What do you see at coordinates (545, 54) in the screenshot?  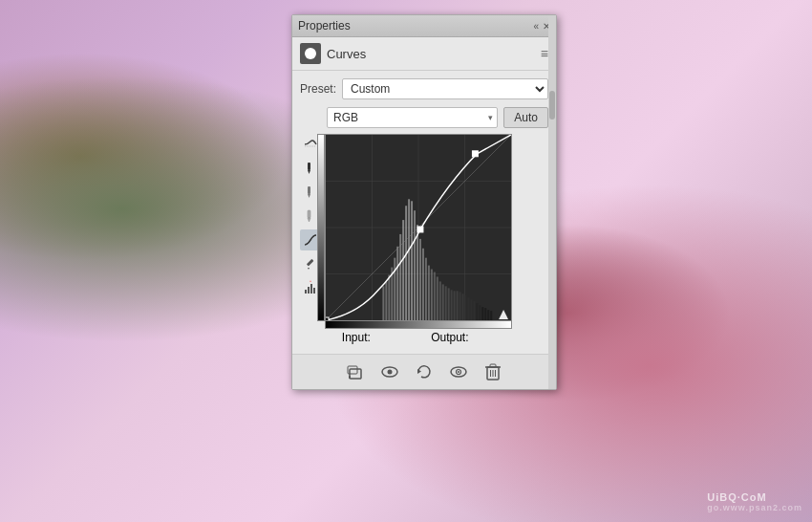 I see `panel-menu-icon: ≡` at bounding box center [545, 54].